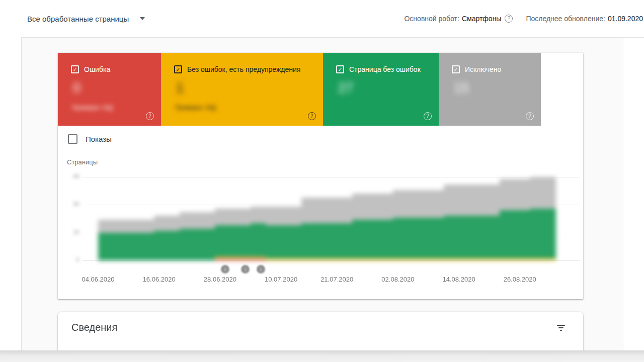 The height and width of the screenshot is (362, 644). I want to click on status-card-error: ✓ Ошибка 0 Проверка: Н/Д ?, so click(110, 89).